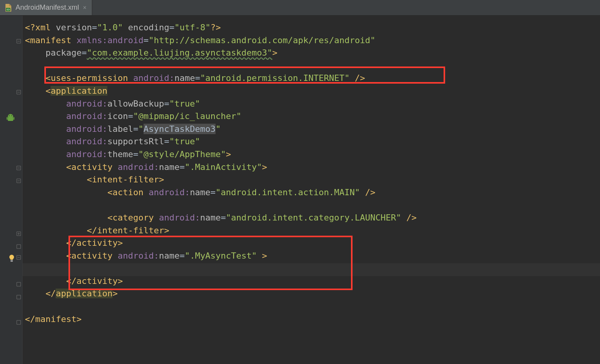 This screenshot has width=600, height=364. What do you see at coordinates (311, 169) in the screenshot?
I see `code-line: <activity android:name=".MainActivity">` at bounding box center [311, 169].